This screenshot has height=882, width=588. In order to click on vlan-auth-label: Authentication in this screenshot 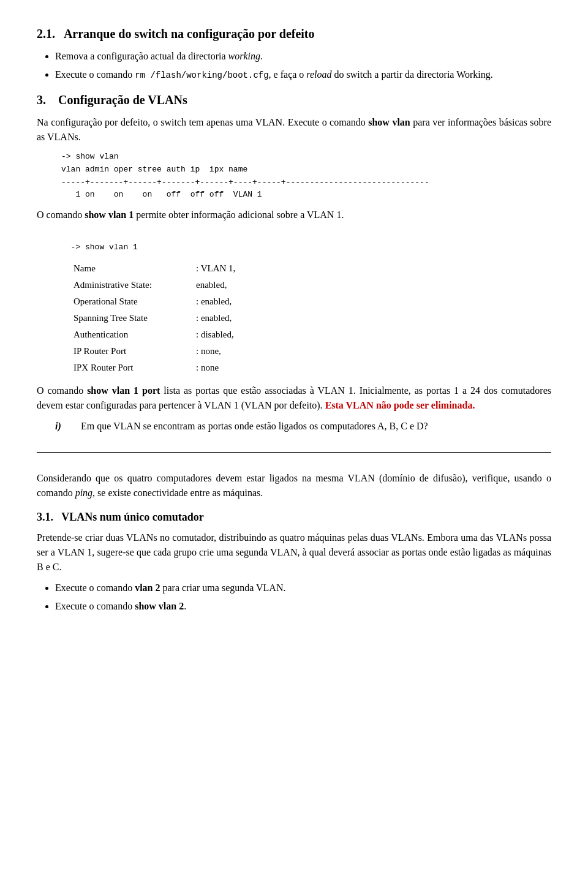, I will do `click(135, 334)`.